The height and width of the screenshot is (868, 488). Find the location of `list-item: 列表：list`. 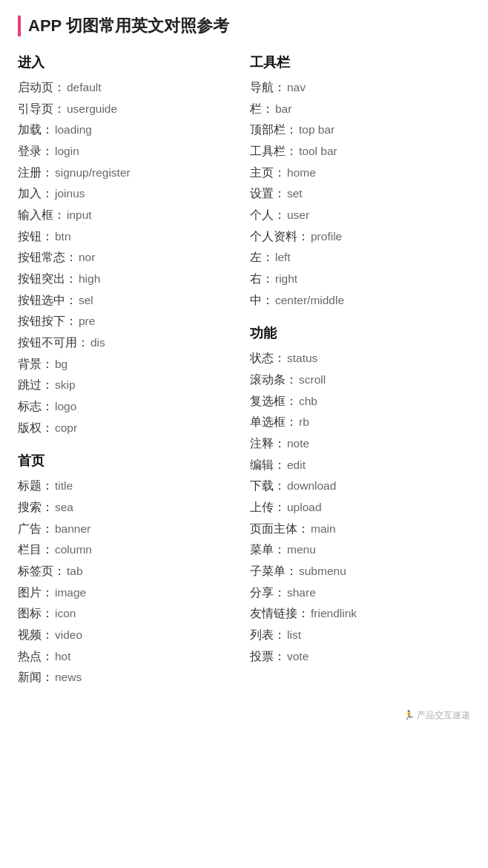

list-item: 列表：list is located at coordinates (360, 635).